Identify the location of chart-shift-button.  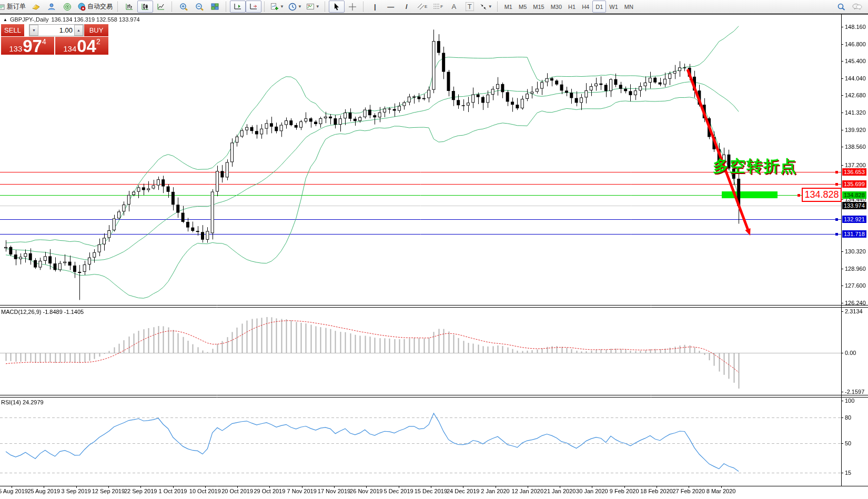
(254, 6).